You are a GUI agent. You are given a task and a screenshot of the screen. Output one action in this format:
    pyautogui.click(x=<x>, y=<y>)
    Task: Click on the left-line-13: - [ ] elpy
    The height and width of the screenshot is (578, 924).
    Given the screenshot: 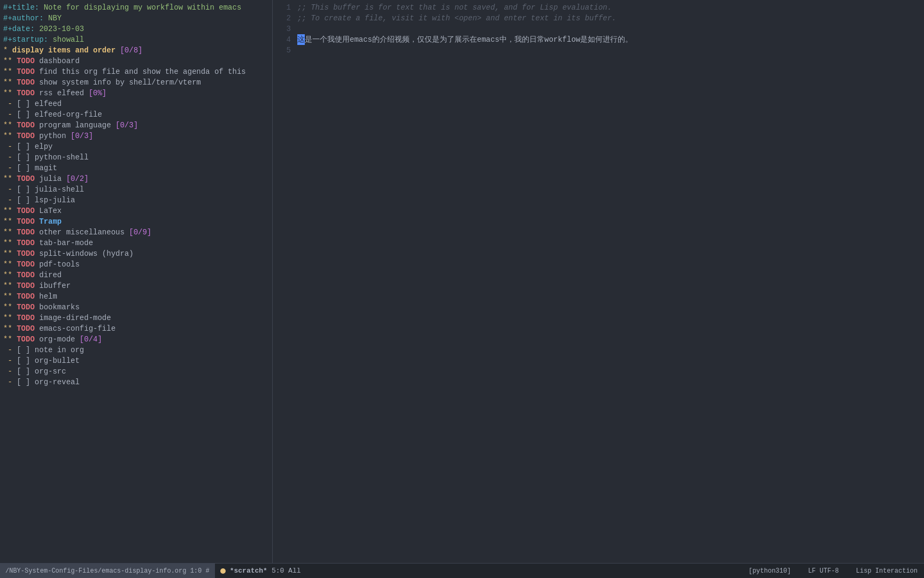 What is the action you would take?
    pyautogui.click(x=136, y=147)
    